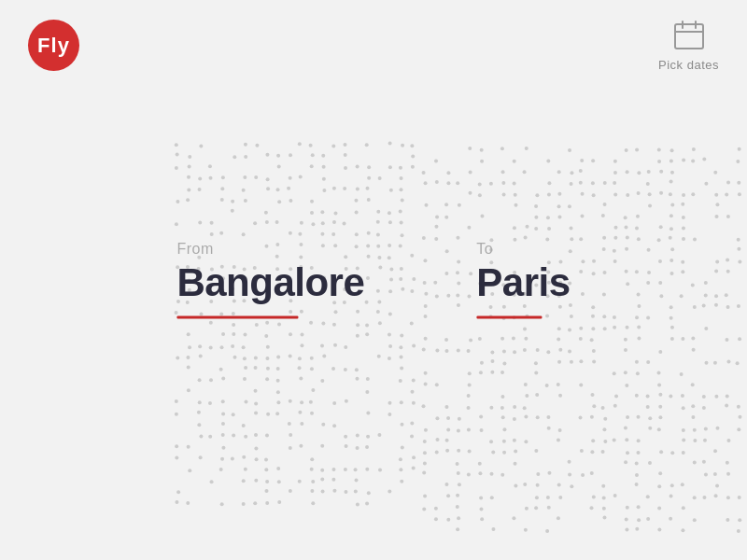 The height and width of the screenshot is (560, 747). What do you see at coordinates (237, 317) in the screenshot?
I see `from-underline` at bounding box center [237, 317].